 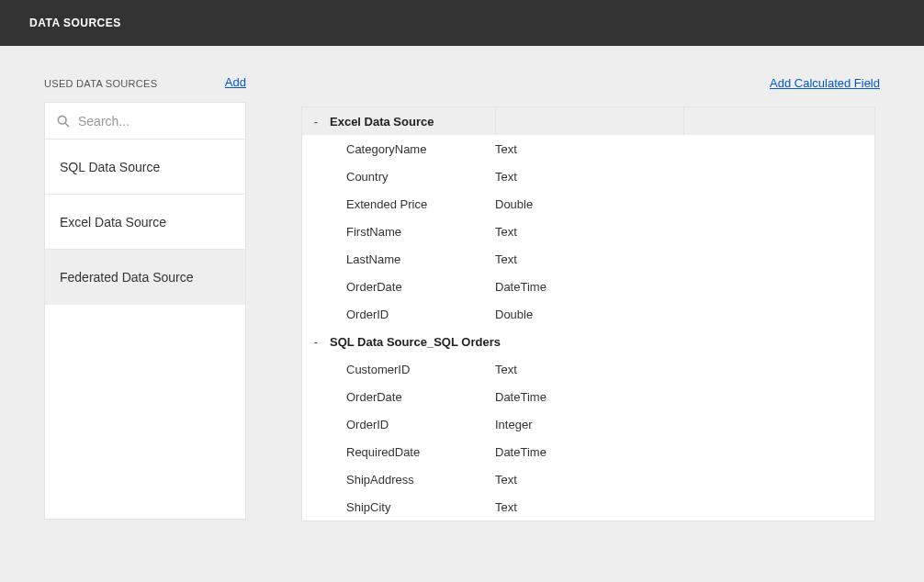 I want to click on field-name: ShipCity, so click(x=399, y=507).